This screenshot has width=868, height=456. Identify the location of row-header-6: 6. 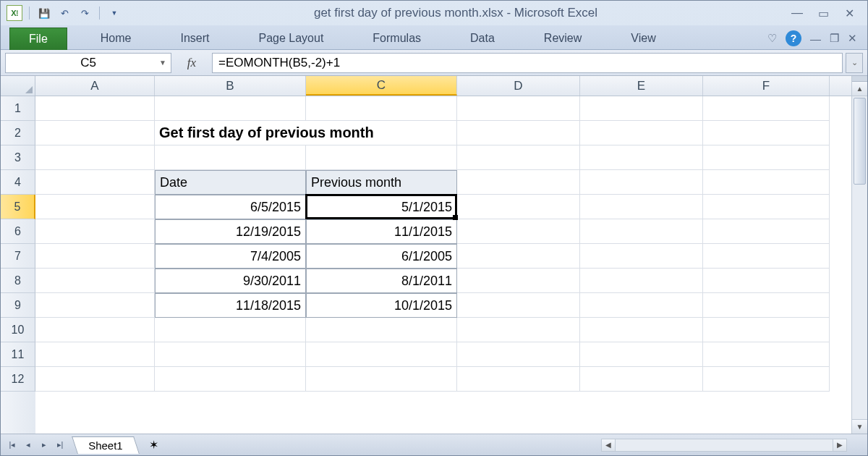
(18, 232).